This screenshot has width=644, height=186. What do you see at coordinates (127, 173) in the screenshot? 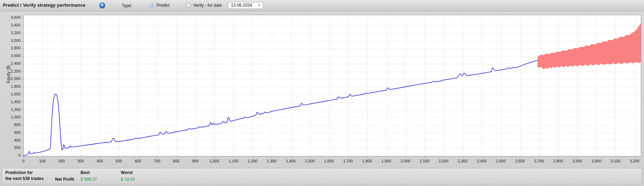
I see `worst-label: Worst` at bounding box center [127, 173].